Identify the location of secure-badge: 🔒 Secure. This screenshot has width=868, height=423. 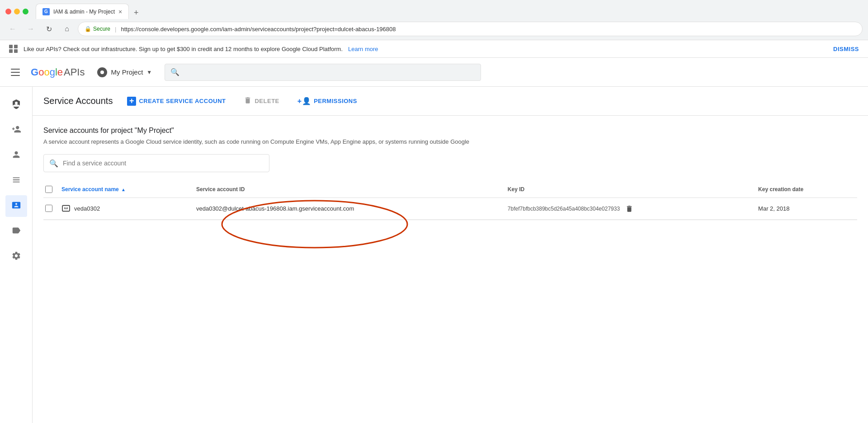
(98, 29).